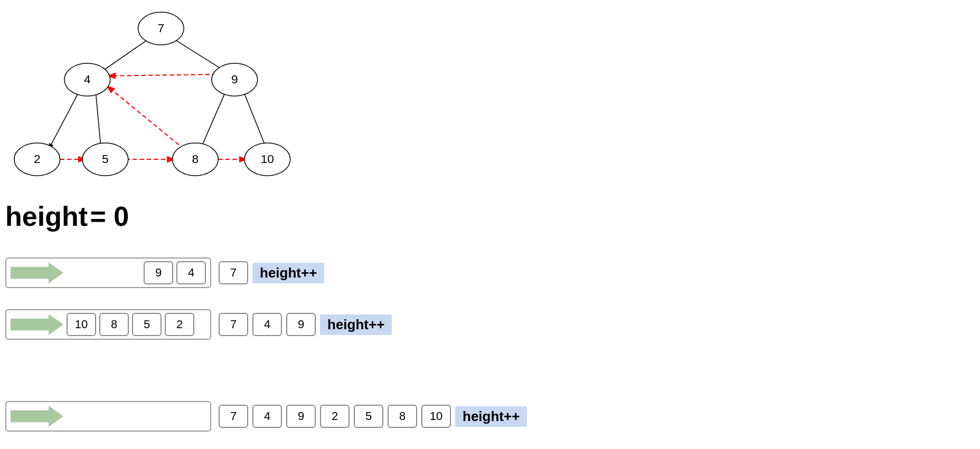 The height and width of the screenshot is (449, 980). Describe the element at coordinates (301, 416) in the screenshot. I see `processed-3-3: 9` at that location.